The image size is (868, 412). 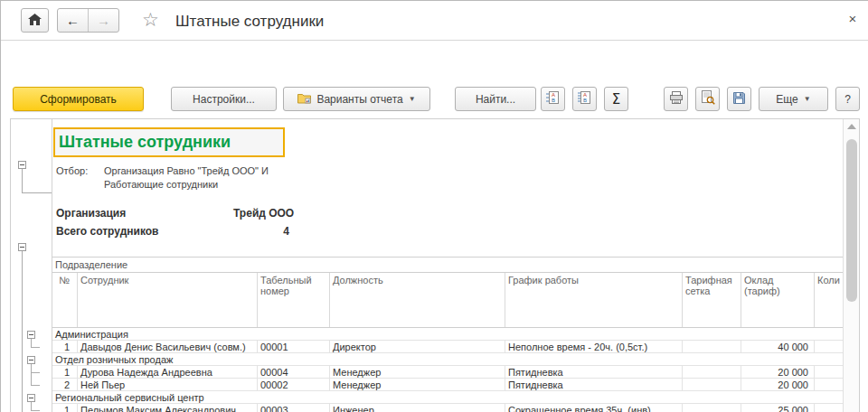 What do you see at coordinates (448, 372) in the screenshot?
I see `table-row: 1Дурова Надежда Андреевна00004МенеджерПя…` at bounding box center [448, 372].